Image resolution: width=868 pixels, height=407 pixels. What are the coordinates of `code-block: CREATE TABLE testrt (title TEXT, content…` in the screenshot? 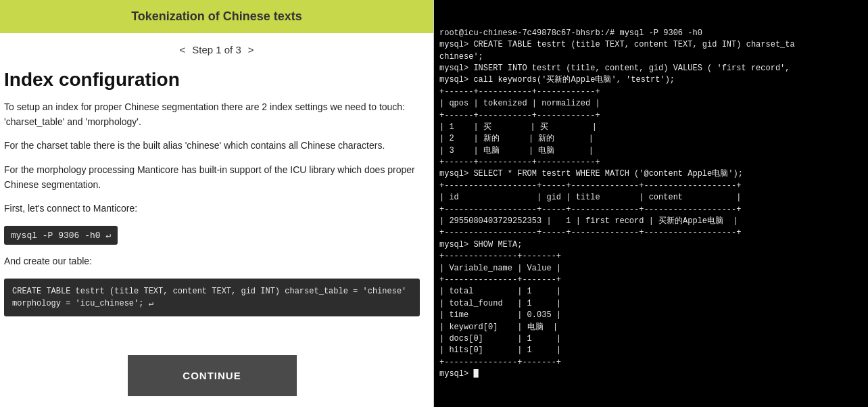 It's located at (212, 297).